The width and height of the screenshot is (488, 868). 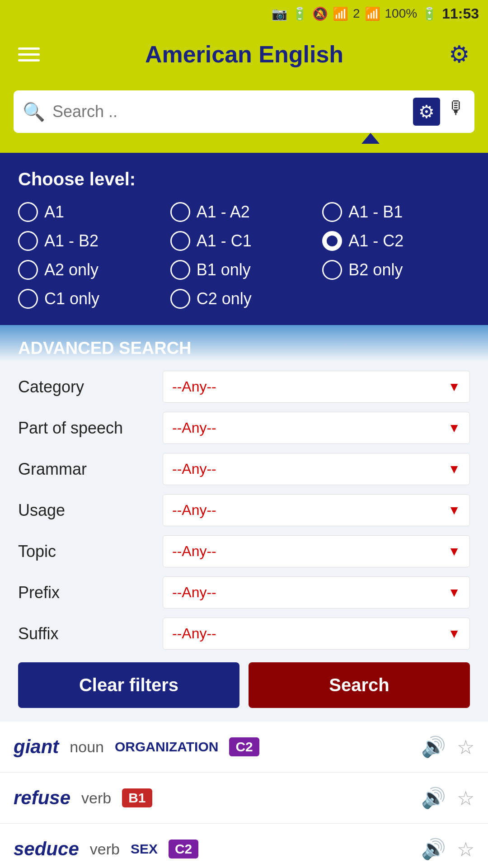 I want to click on level-label-a1-b2: A1 - B2, so click(x=71, y=241).